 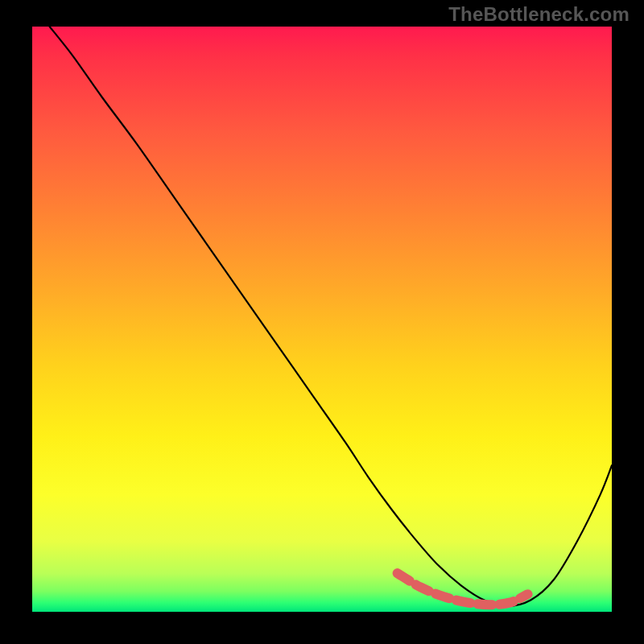 I want to click on optimal-zone-marker, so click(x=463, y=589).